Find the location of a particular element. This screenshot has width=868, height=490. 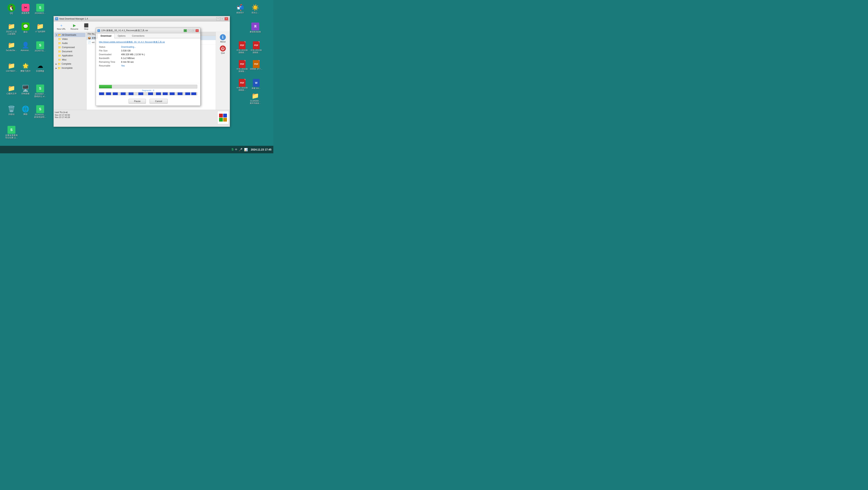

dialog-minimize-btn: − is located at coordinates (189, 30).